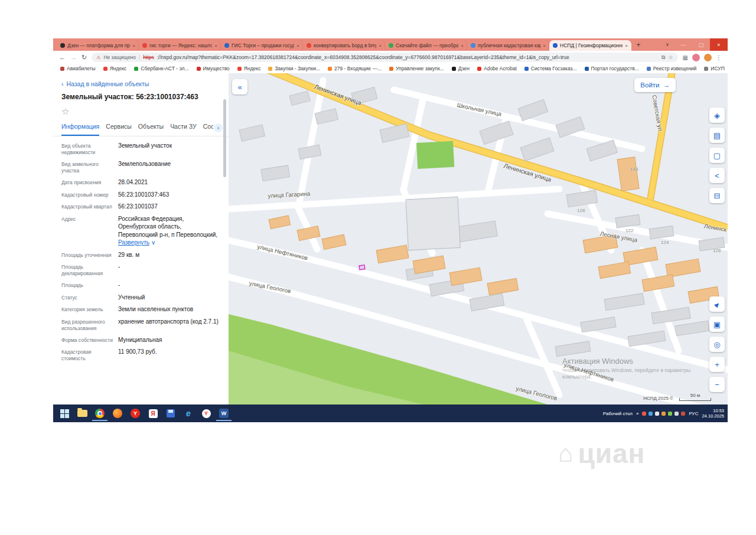 The height and width of the screenshot is (535, 756). I want to click on tab-Сост: Сост, so click(208, 129).